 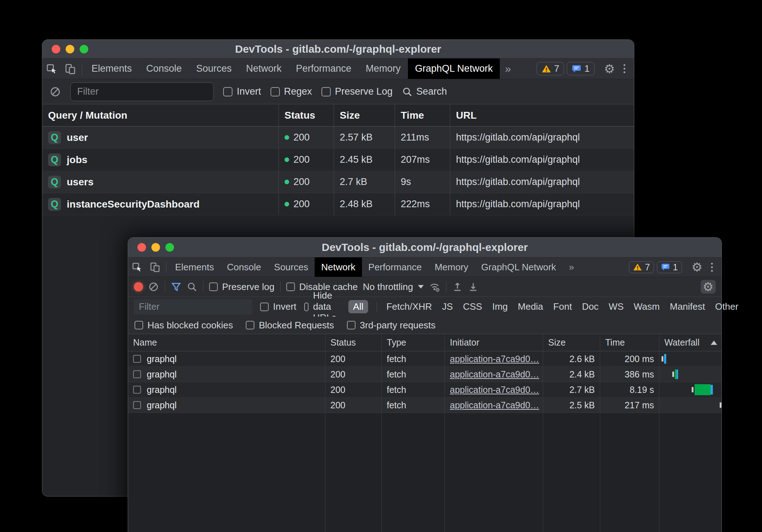 I want to click on network-conditions-icon, so click(x=434, y=287).